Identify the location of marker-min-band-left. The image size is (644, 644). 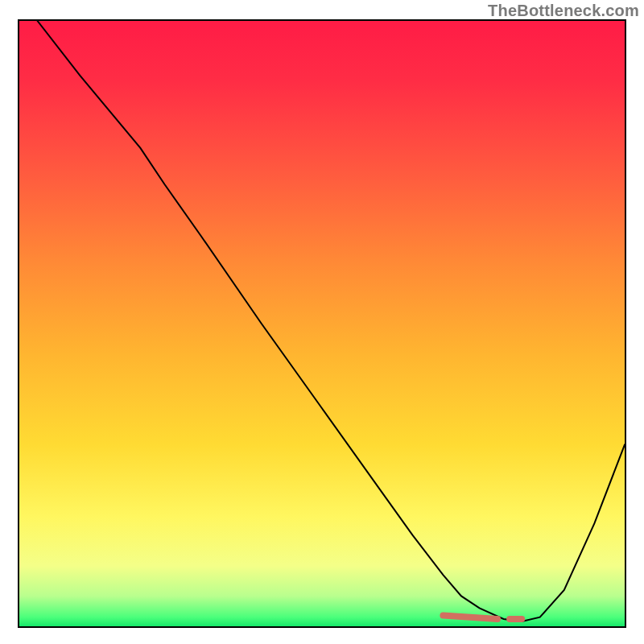
(470, 617).